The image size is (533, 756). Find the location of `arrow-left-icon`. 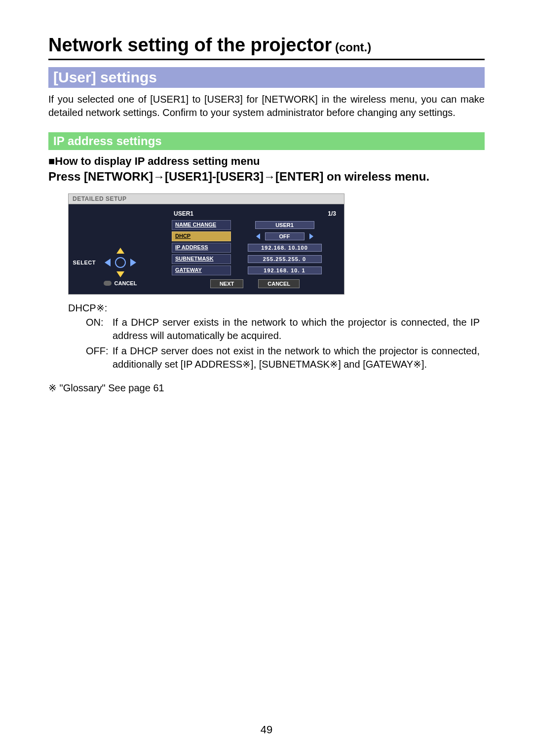

arrow-left-icon is located at coordinates (108, 263).